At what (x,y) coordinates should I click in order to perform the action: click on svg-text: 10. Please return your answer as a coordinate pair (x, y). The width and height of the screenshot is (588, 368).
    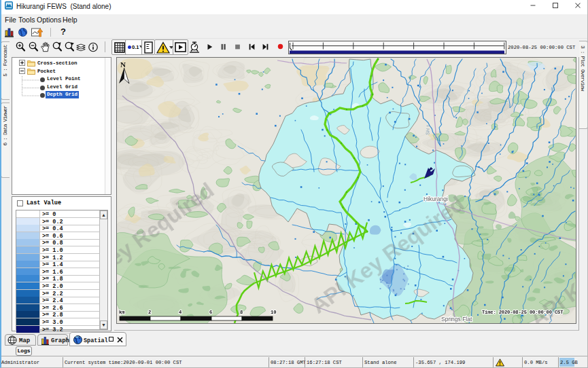
    Looking at the image, I should click on (273, 312).